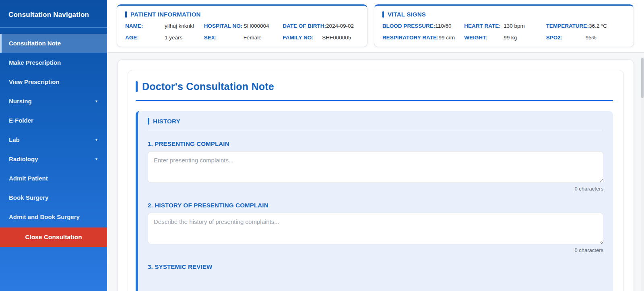 The image size is (644, 291). I want to click on vital-signs-title: VITAL SIGNS, so click(407, 14).